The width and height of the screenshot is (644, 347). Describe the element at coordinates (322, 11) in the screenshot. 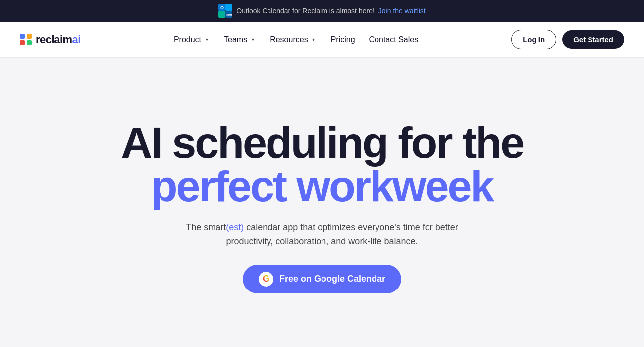

I see `top-banner: O 365 Outlook Calendar for Reclaim is al…` at that location.